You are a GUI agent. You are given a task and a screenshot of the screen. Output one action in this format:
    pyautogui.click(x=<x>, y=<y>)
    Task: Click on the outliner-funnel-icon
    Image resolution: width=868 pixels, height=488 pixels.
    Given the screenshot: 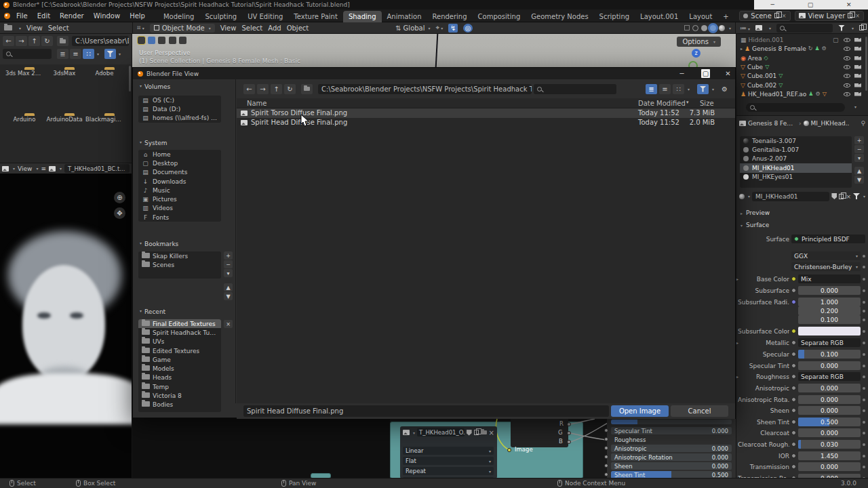 What is the action you would take?
    pyautogui.click(x=842, y=28)
    